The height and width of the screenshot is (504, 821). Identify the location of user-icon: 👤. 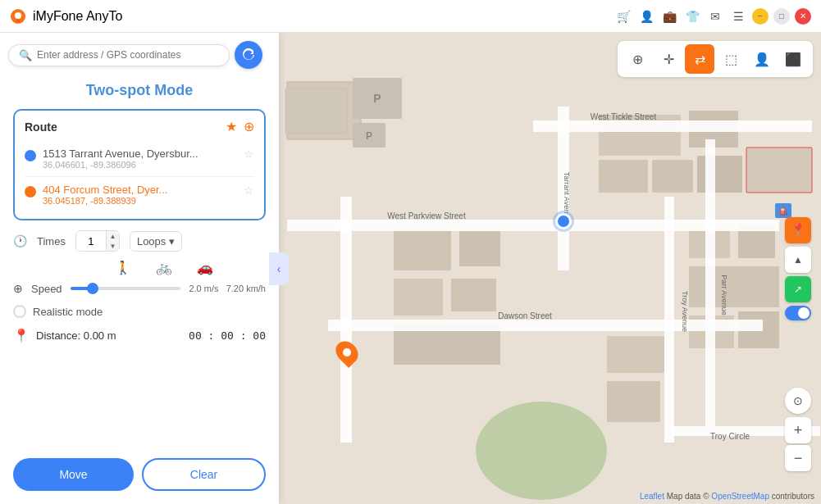
(646, 16).